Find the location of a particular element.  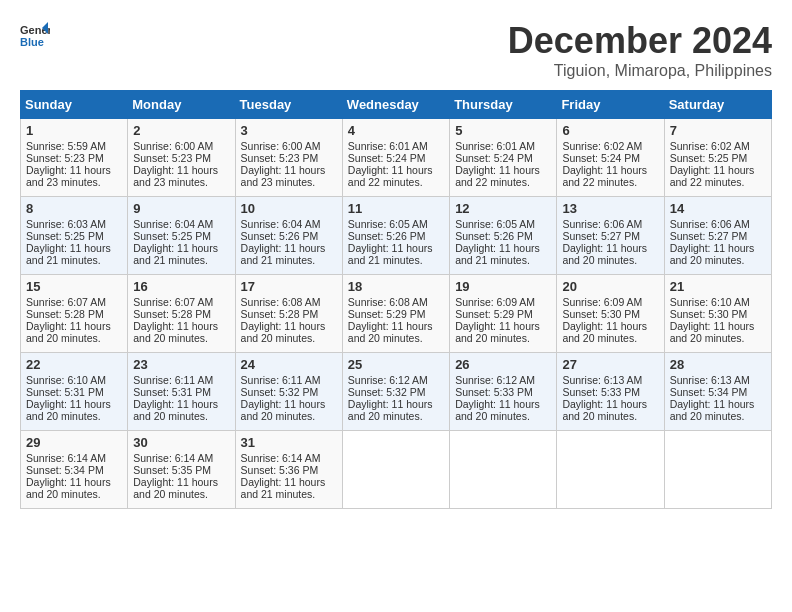

day-number: 16 is located at coordinates (181, 286).